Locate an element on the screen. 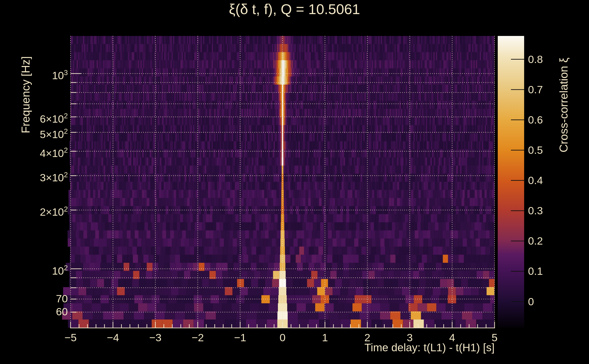 The width and height of the screenshot is (589, 364). y-tick-label: 2×102 is located at coordinates (40, 211).